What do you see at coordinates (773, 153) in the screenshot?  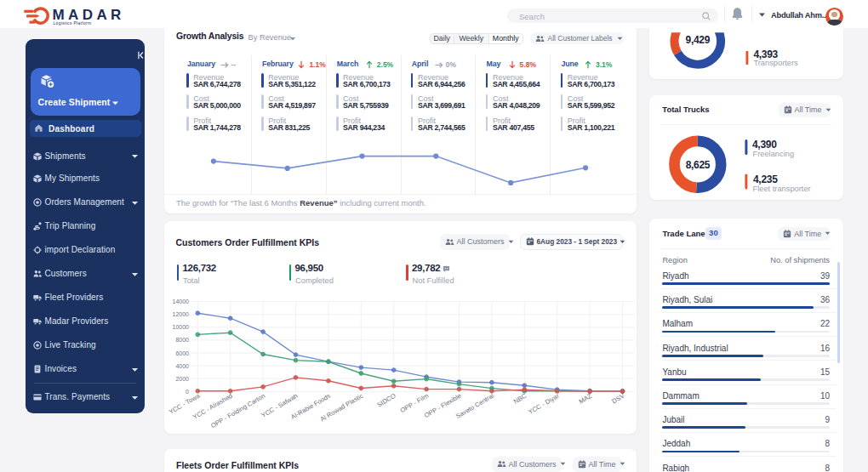 I see `svg-text: Freelancing` at bounding box center [773, 153].